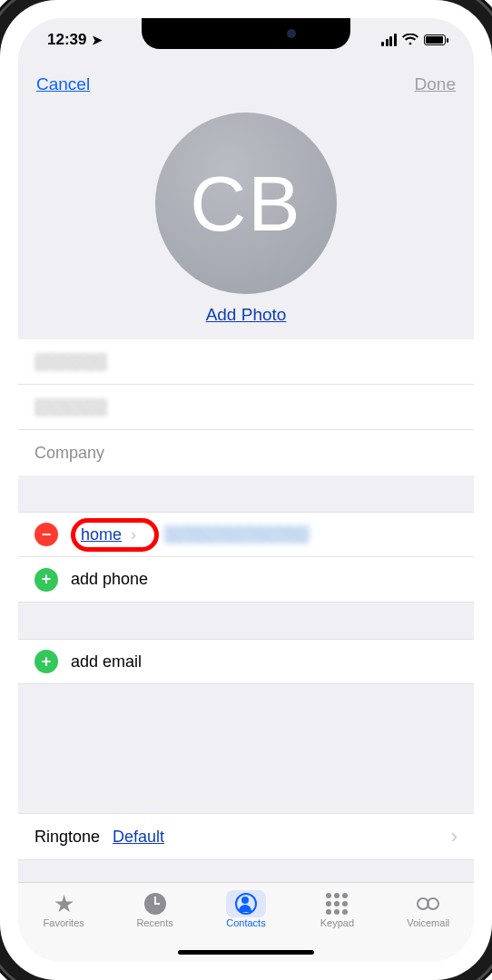 The height and width of the screenshot is (980, 492). What do you see at coordinates (246, 362) in the screenshot?
I see `first-name-field` at bounding box center [246, 362].